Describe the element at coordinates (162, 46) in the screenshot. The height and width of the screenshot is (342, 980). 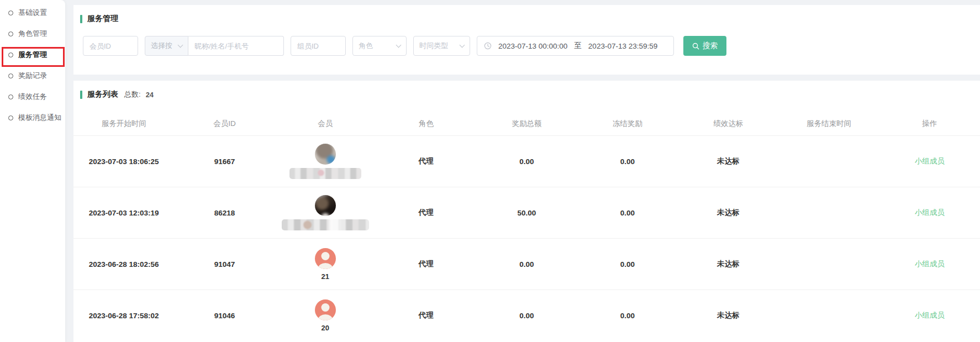
I see `select-by-label: 选择按` at that location.